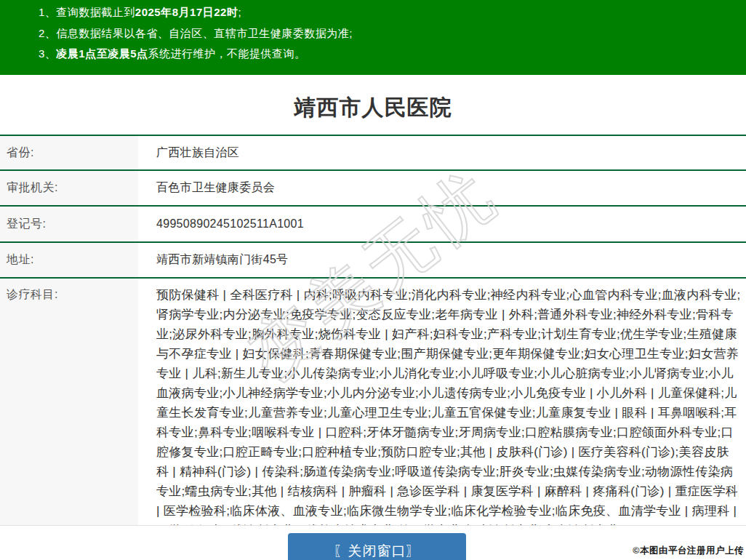  Describe the element at coordinates (442, 153) in the screenshot. I see `province-value: 广西壮族自治区` at that location.